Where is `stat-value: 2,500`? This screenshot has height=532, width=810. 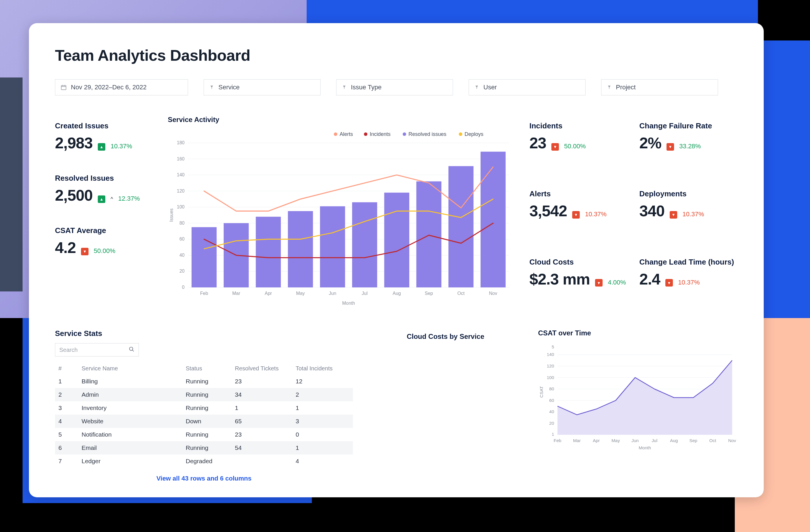 stat-value: 2,500 is located at coordinates (74, 195).